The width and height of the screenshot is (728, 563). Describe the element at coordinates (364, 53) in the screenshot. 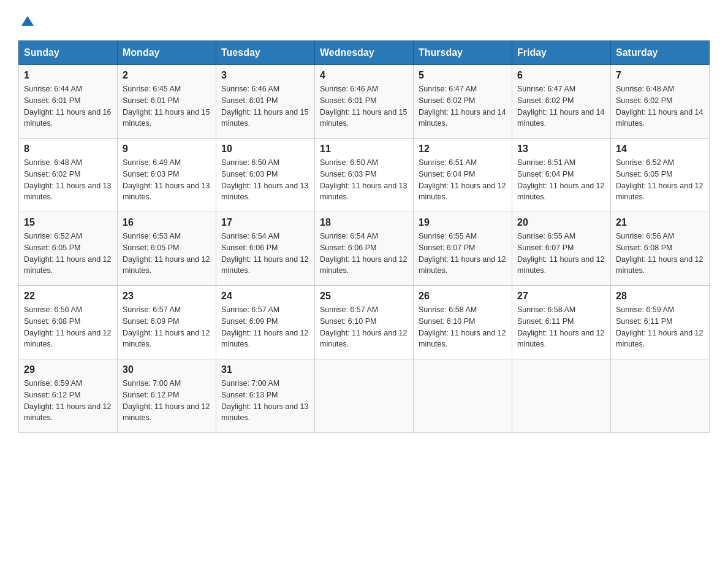

I see `calendar-header: SundayMondayTuesdayWednesdayThursdayFrid…` at that location.